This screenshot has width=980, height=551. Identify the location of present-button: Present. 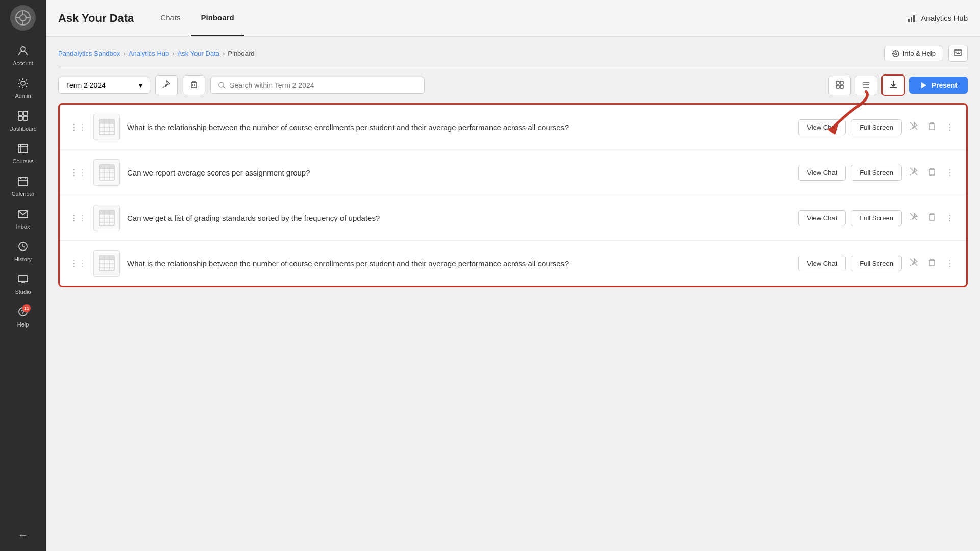
(938, 85).